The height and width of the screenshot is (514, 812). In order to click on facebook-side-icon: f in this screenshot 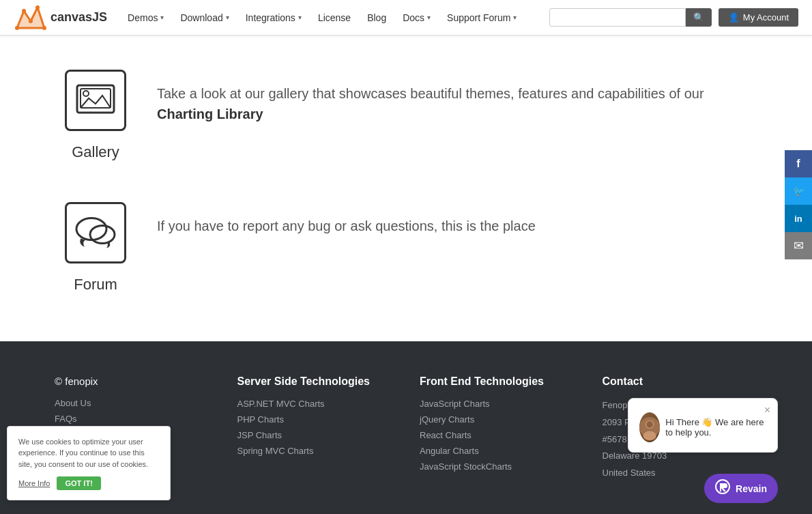, I will do `click(798, 164)`.